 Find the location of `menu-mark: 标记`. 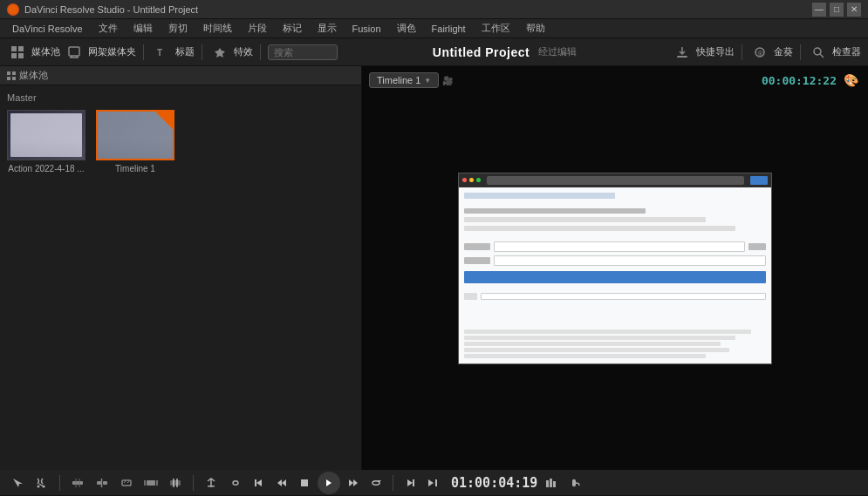

menu-mark: 标记 is located at coordinates (292, 28).